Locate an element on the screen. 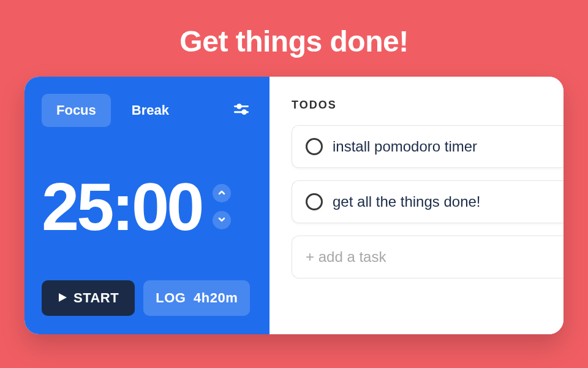 Image resolution: width=588 pixels, height=368 pixels. time-display: 25:00 is located at coordinates (121, 207).